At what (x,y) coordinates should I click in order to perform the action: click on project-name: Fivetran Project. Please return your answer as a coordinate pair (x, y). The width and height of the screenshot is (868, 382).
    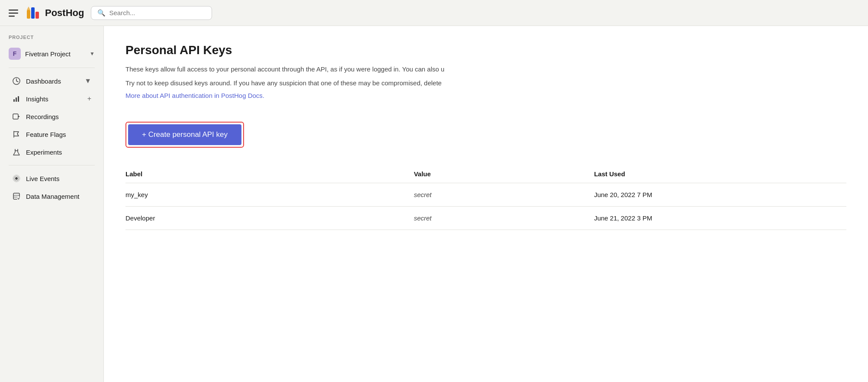
    Looking at the image, I should click on (55, 54).